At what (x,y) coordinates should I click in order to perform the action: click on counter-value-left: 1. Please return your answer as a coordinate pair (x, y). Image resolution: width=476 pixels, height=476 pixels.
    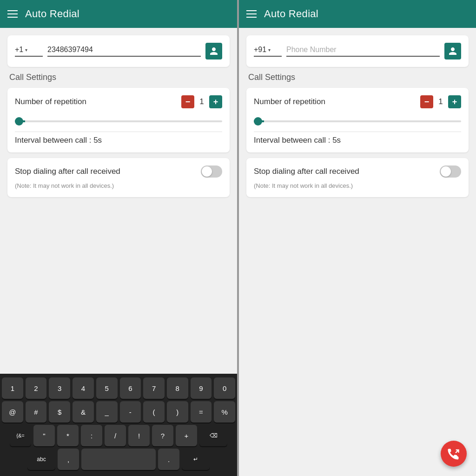
    Looking at the image, I should click on (202, 102).